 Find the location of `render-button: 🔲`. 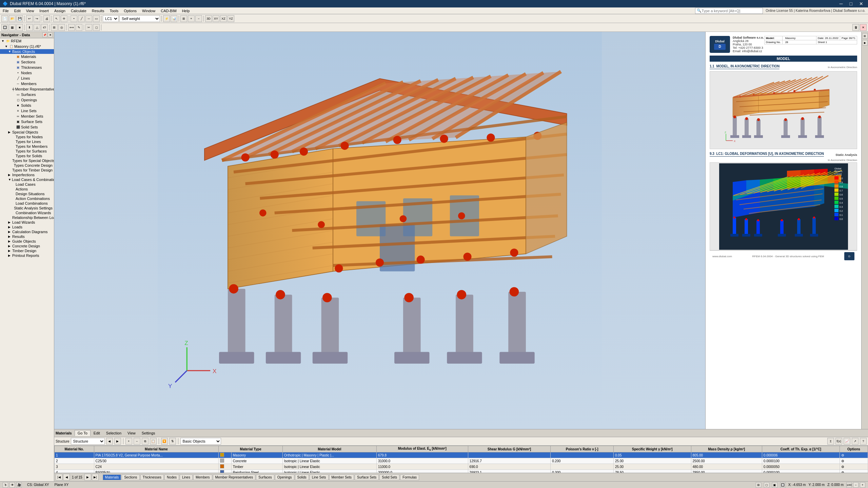

render-button: 🔲 is located at coordinates (5, 27).